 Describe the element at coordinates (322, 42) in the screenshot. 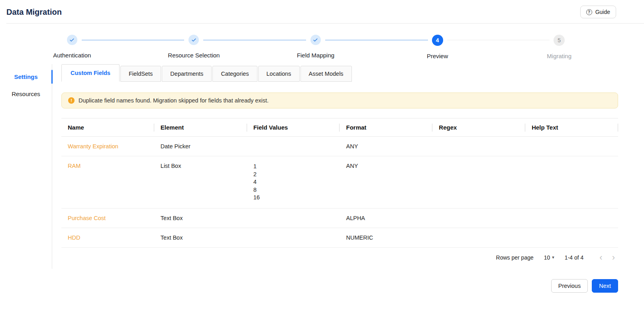

I see `migration-stepper: Authentication Resource Selection Field …` at that location.